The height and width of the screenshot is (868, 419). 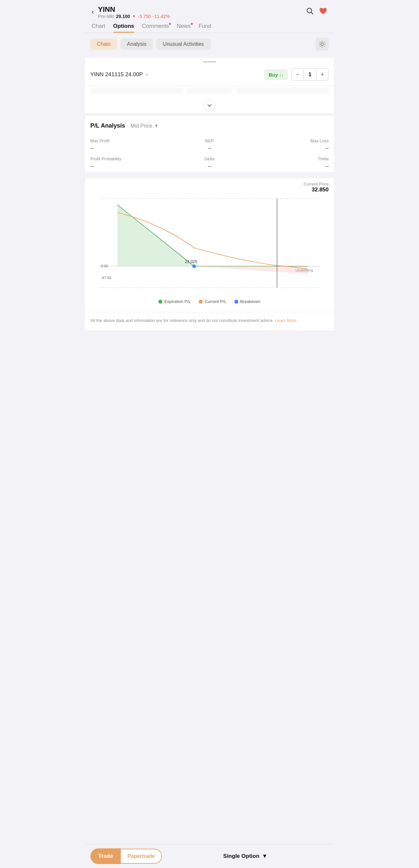 I want to click on option-label-text: YINN 241115 24.00P, so click(x=117, y=75).